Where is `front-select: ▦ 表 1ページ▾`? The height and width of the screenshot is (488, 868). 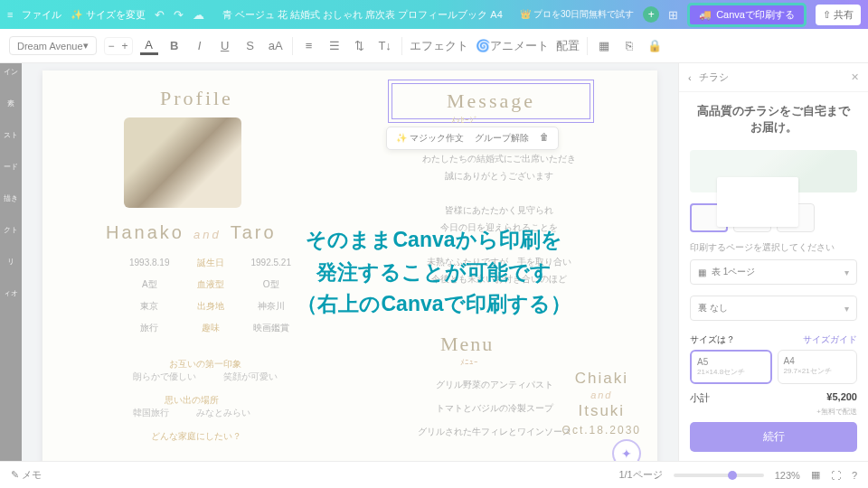 front-select: ▦ 表 1ページ▾ is located at coordinates (774, 272).